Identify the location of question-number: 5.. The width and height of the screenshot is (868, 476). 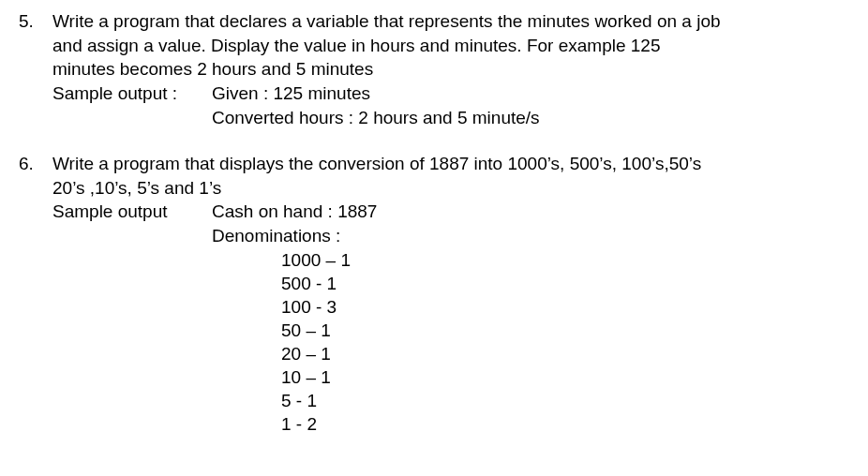
(34, 69).